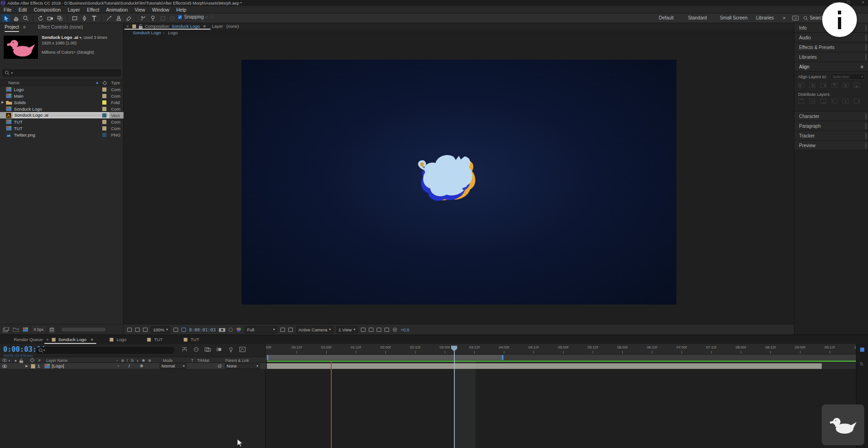  I want to click on workspace-standard: Standard, so click(698, 18).